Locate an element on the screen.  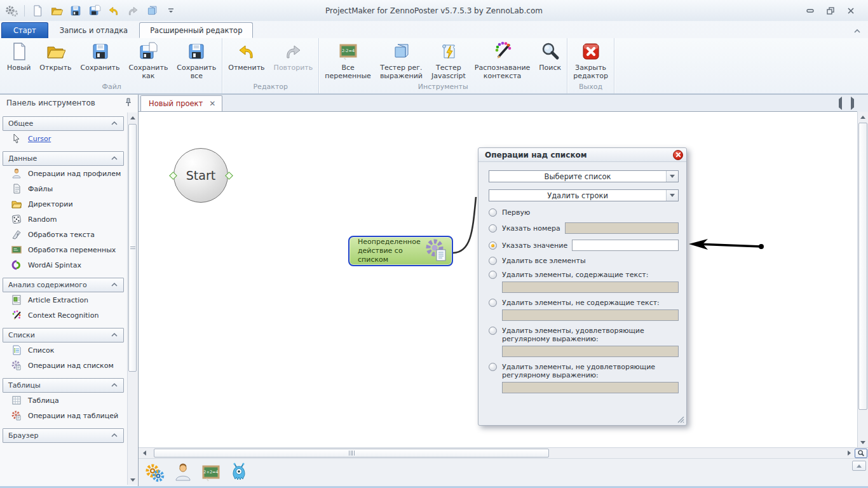
item-label: Article Extraction is located at coordinates (58, 300).